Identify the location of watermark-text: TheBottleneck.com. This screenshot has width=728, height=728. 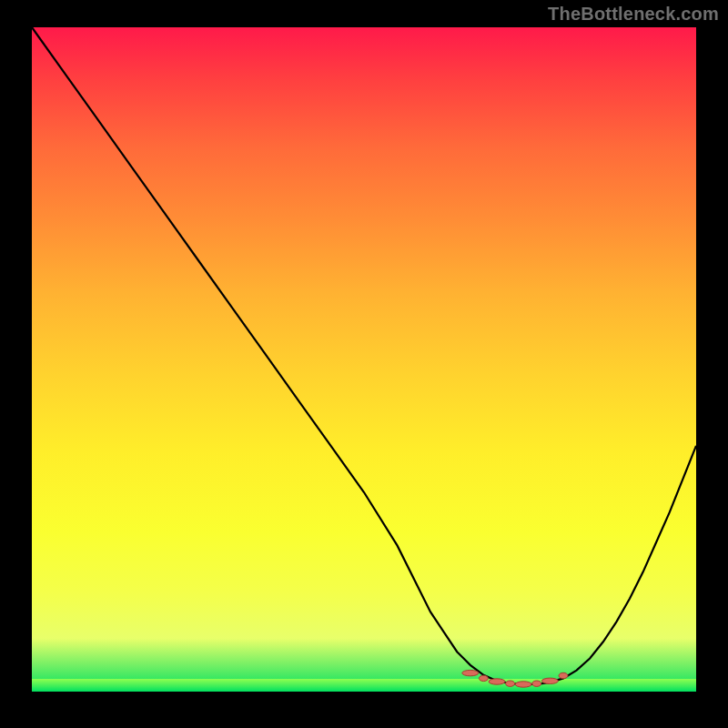
(633, 15).